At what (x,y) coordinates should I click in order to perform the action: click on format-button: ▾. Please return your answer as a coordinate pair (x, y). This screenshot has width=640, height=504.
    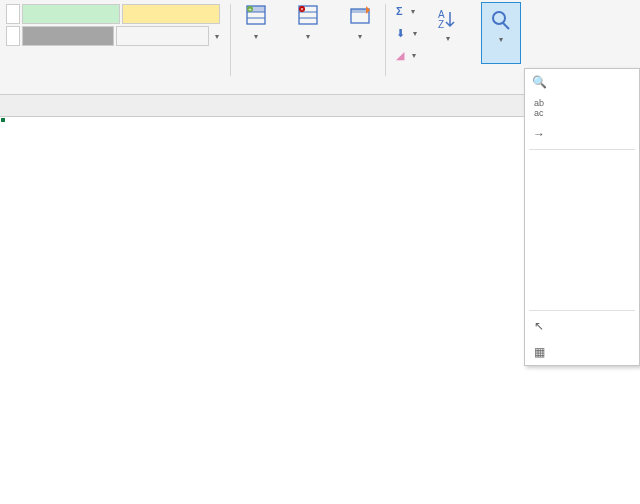
    Looking at the image, I should click on (360, 22).